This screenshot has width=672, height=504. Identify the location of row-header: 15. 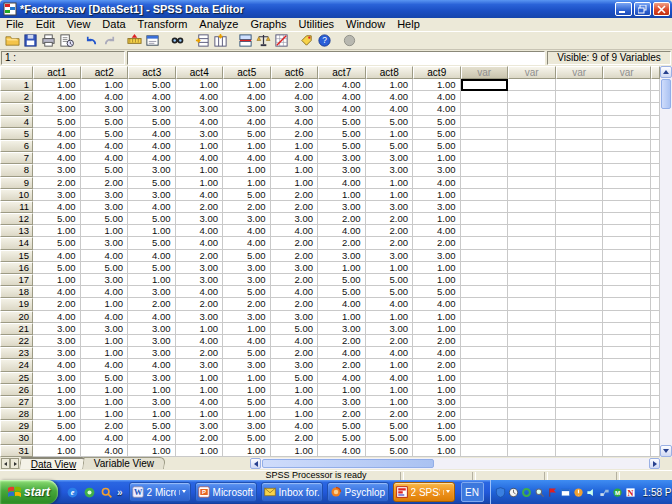
(16, 256).